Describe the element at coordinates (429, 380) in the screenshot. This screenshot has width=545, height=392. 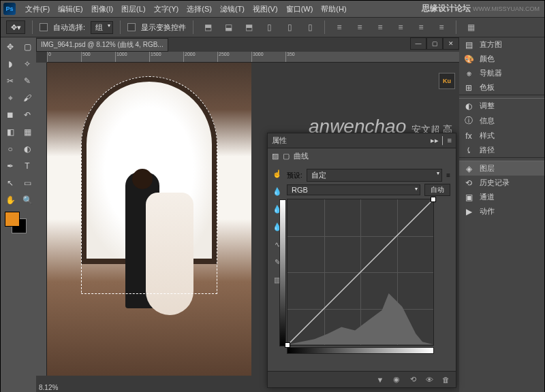
I see `visibility-icon: 👁` at that location.